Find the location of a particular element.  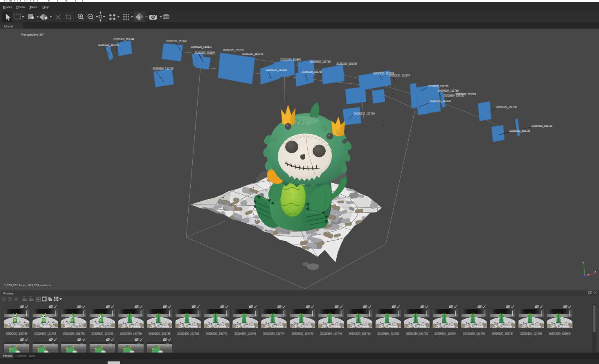

svg-text: 20250320_151802 is located at coordinates (233, 50).